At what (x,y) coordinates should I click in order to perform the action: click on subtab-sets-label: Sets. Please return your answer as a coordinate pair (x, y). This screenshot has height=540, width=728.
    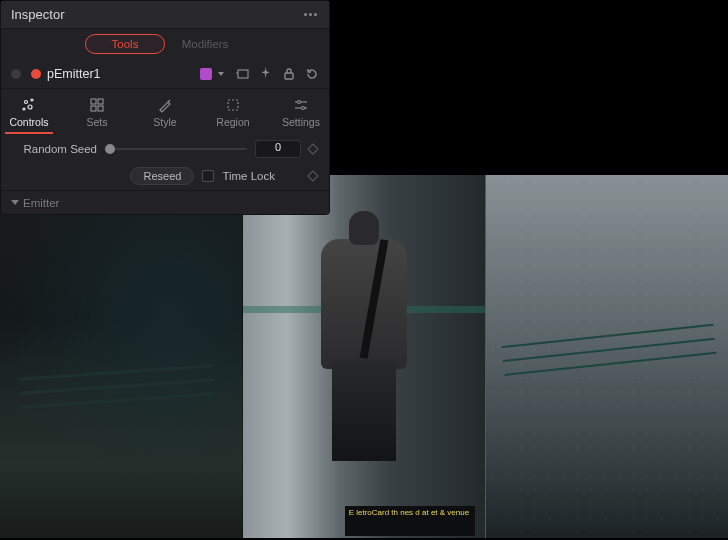
    Looking at the image, I should click on (96, 122).